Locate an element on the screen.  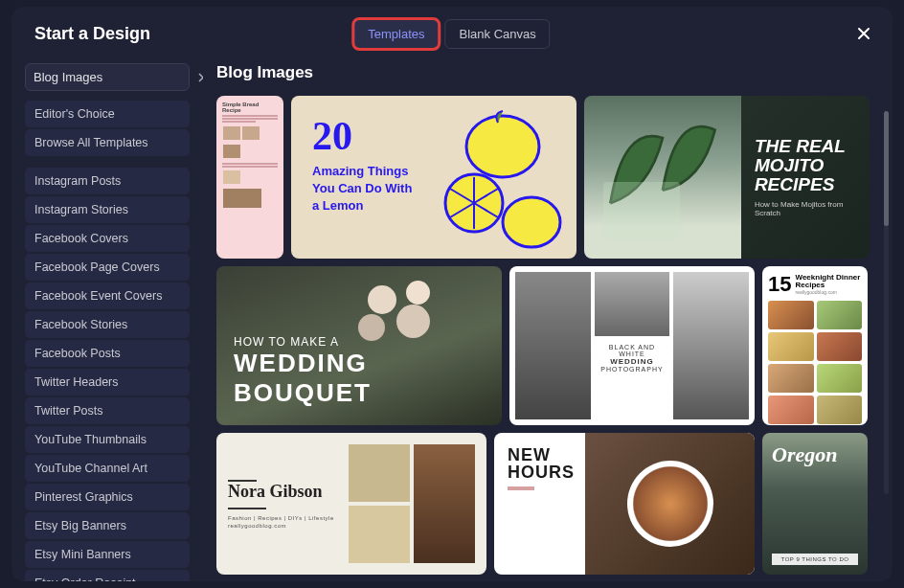
sidebar-item-twitter-headers: Twitter Headers is located at coordinates (107, 382).